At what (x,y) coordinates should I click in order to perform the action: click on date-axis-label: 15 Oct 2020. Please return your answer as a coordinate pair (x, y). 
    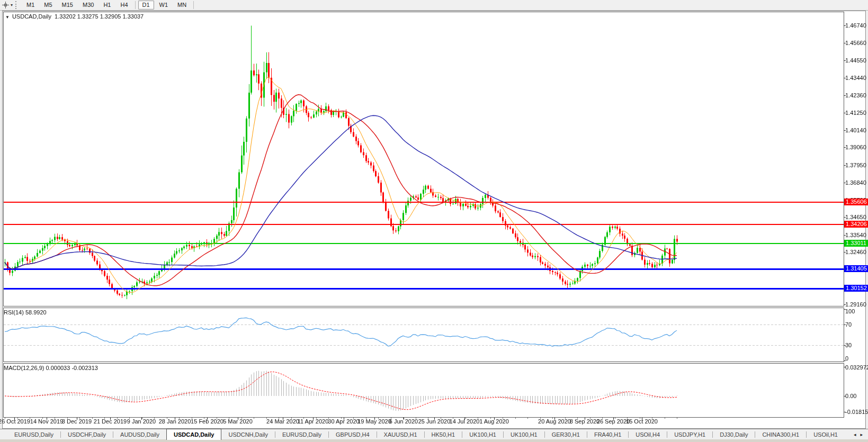
    Looking at the image, I should click on (642, 421).